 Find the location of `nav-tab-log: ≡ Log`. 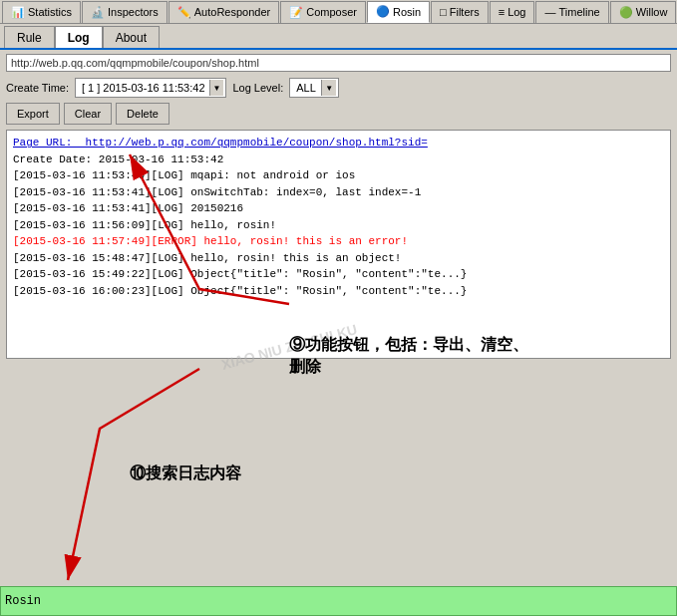

nav-tab-log: ≡ Log is located at coordinates (512, 12).